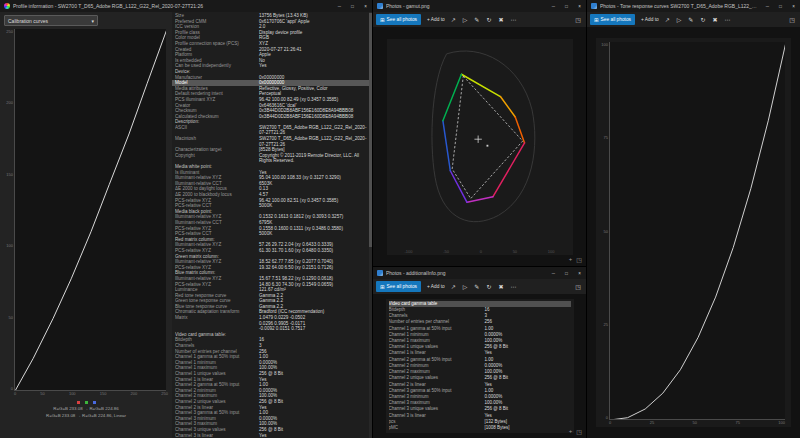 This screenshot has width=800, height=438. What do you see at coordinates (51, 20) in the screenshot?
I see `curves-dropdown: Calibration curves ▾` at bounding box center [51, 20].